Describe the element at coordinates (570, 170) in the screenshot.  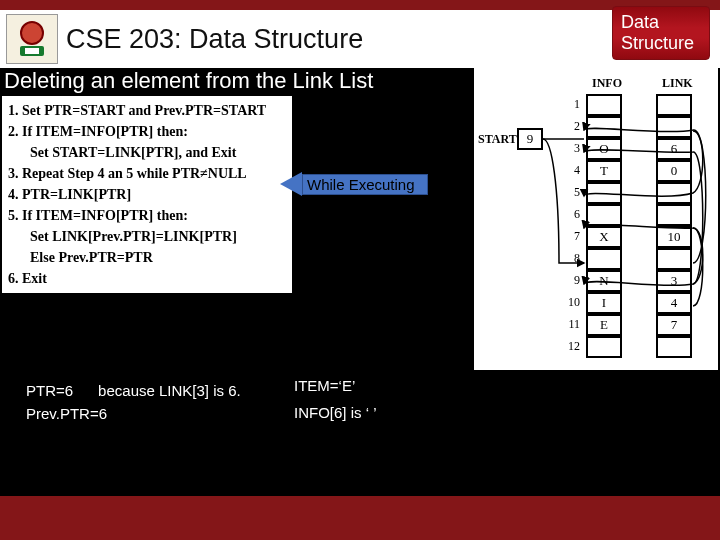
I see `row-index: 4` at that location.